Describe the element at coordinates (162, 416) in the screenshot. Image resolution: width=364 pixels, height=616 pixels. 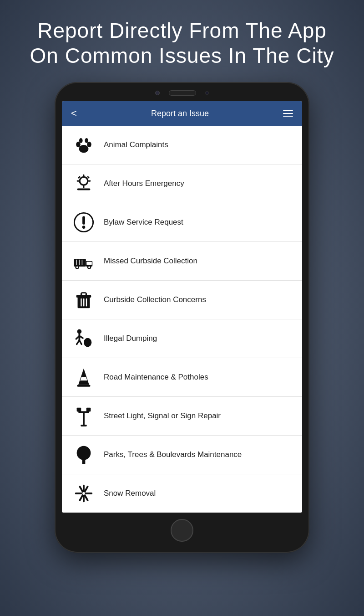
I see `street-light-label: Street Light, Signal or Sign Repair` at that location.